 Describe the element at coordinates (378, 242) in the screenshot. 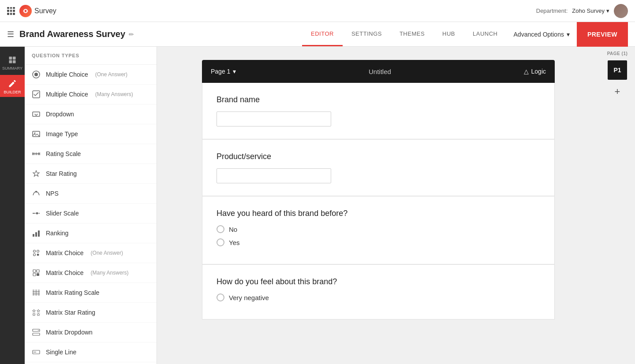

I see `radio-option-yes: Yes` at that location.